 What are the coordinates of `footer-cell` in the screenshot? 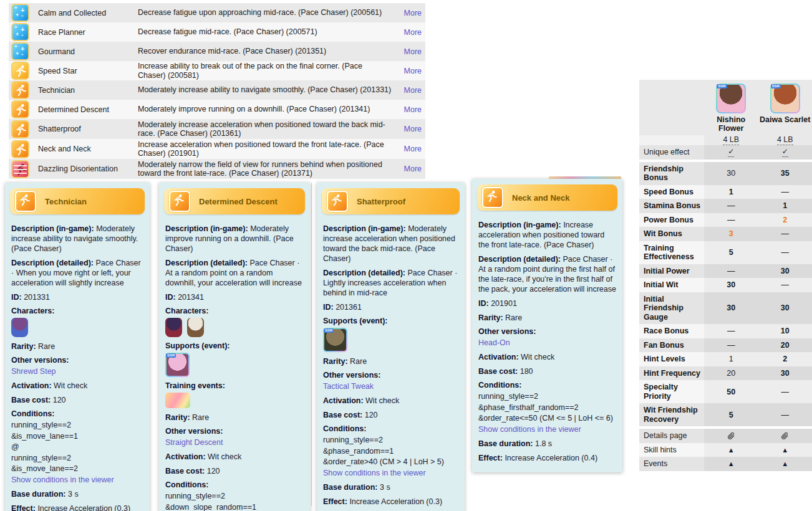 It's located at (785, 436).